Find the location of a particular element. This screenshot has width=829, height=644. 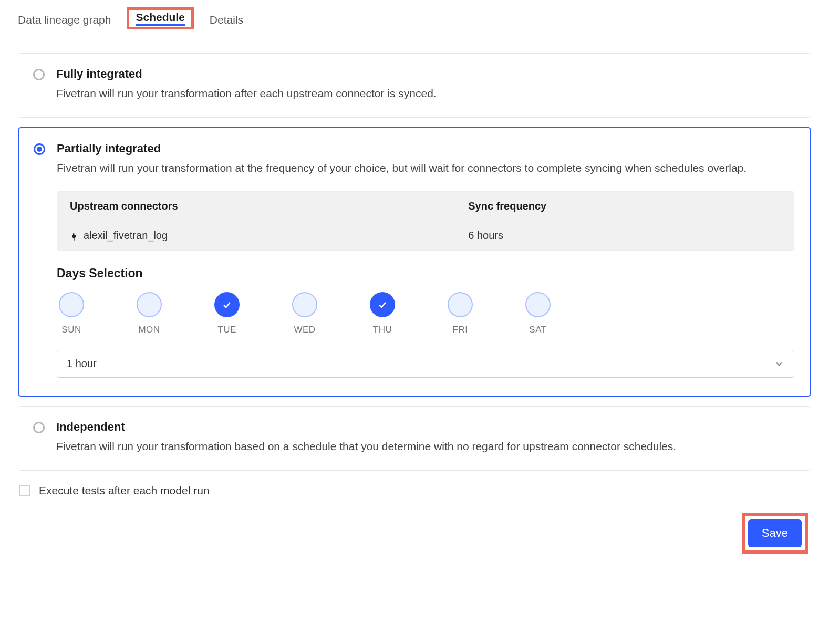

days-heading: Days Selection is located at coordinates (426, 273).